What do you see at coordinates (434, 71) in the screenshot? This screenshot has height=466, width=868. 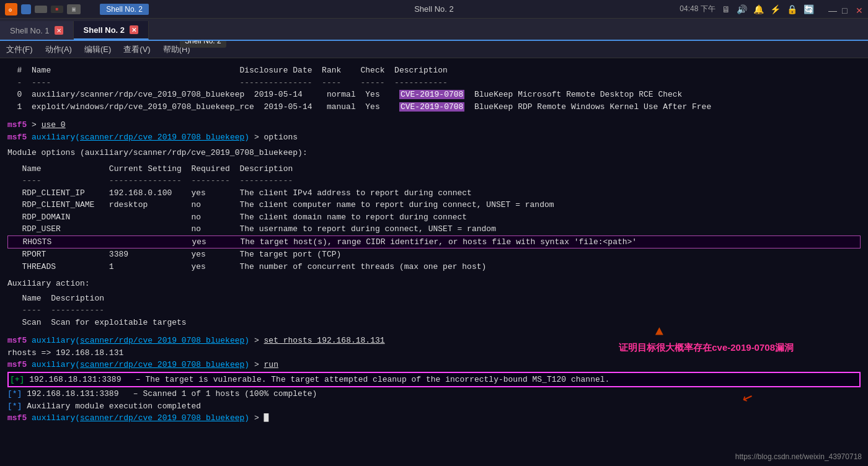 I see `results-header: # Name Disclosure Date Rank Check Descri…` at bounding box center [434, 71].